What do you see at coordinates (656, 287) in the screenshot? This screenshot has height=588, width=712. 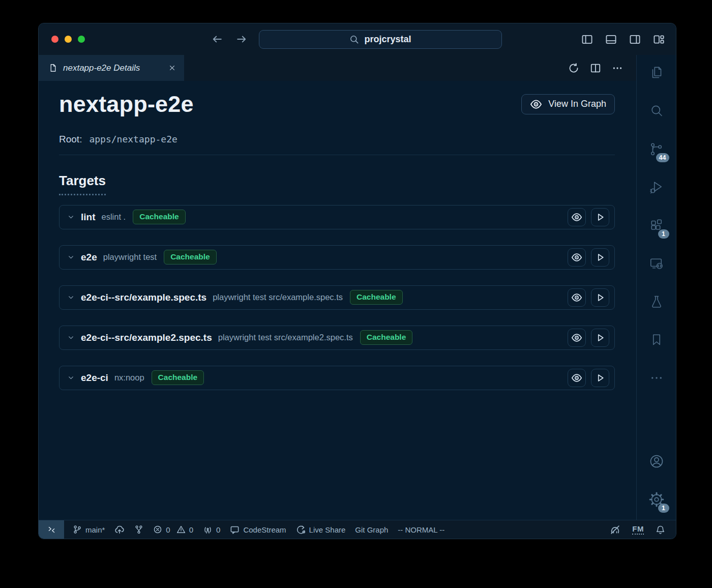 I see `activity-bar: 44 1` at bounding box center [656, 287].